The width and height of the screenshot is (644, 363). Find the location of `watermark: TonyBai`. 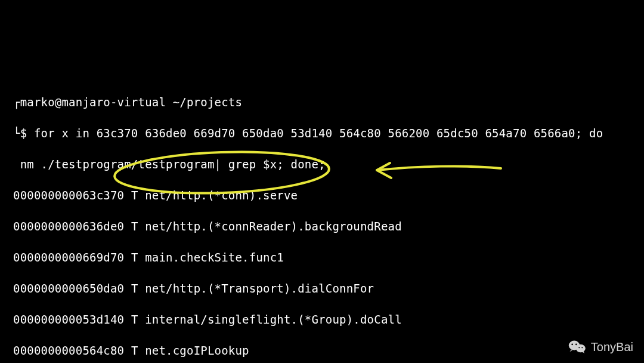

watermark: TonyBai is located at coordinates (601, 347).